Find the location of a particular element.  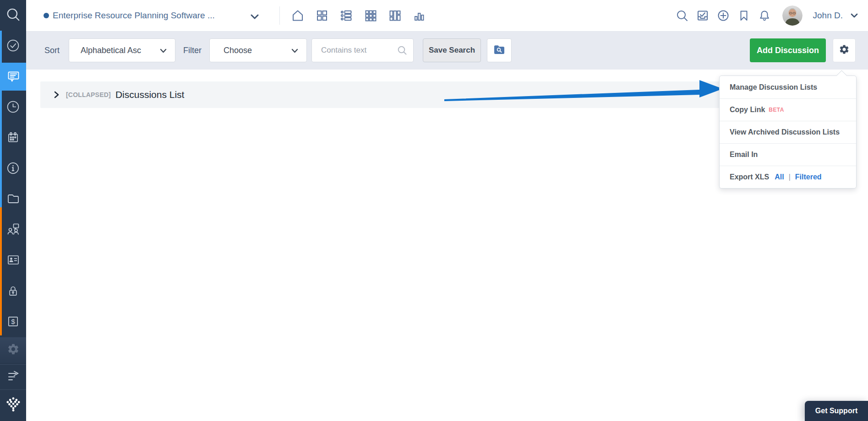

sidebar-item-files is located at coordinates (13, 200).